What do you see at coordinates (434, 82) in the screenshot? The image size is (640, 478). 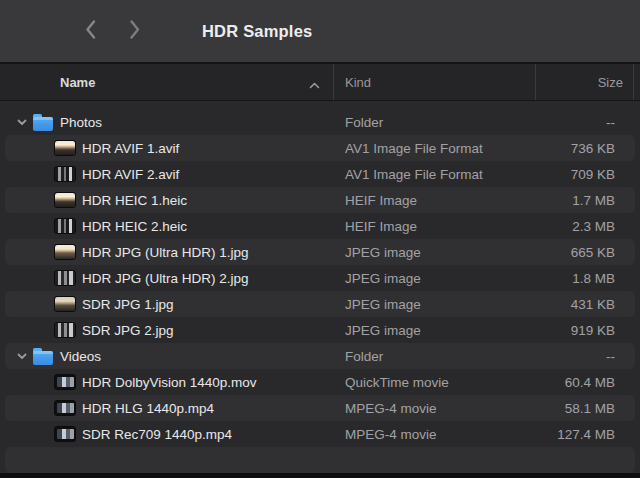 I see `column-header-kind: Kind` at bounding box center [434, 82].